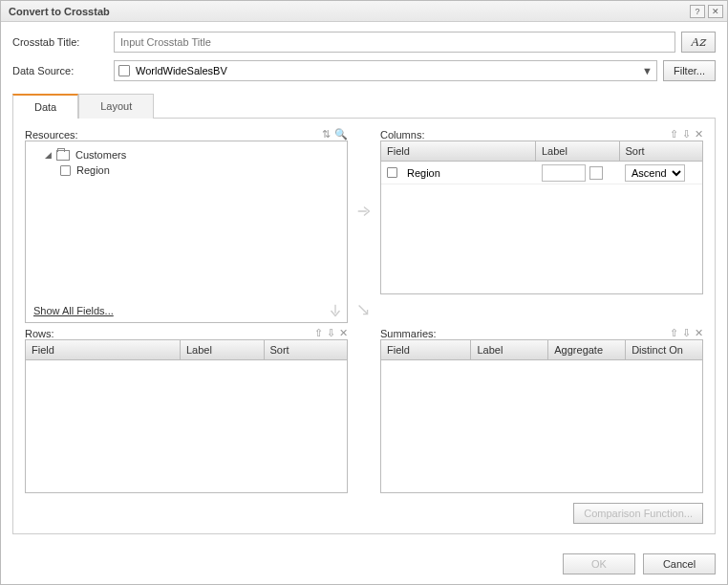 This screenshot has width=728, height=585. I want to click on col-label-header: Label, so click(578, 151).